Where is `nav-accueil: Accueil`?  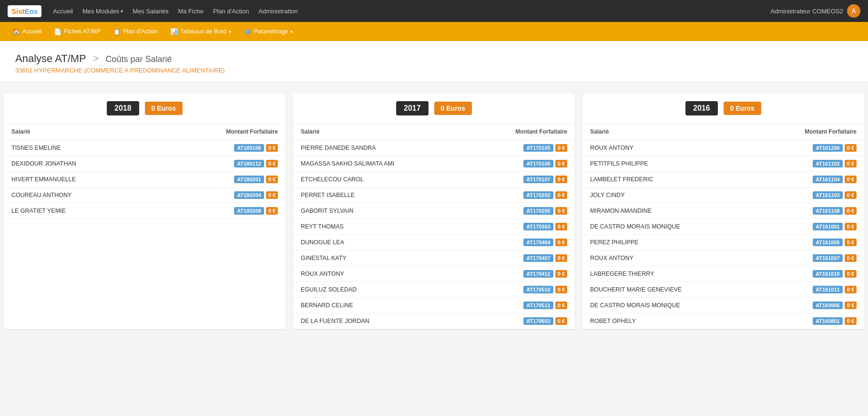
nav-accueil: Accueil is located at coordinates (63, 11).